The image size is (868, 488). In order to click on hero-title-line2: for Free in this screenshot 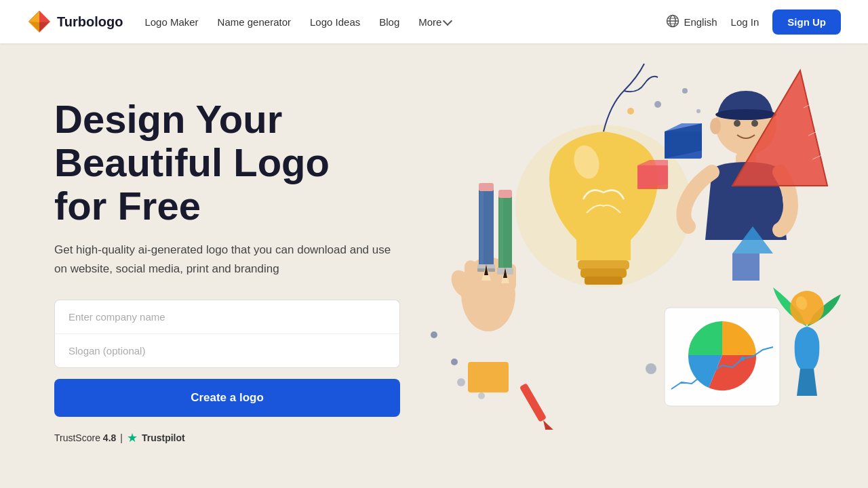, I will do `click(127, 206)`.